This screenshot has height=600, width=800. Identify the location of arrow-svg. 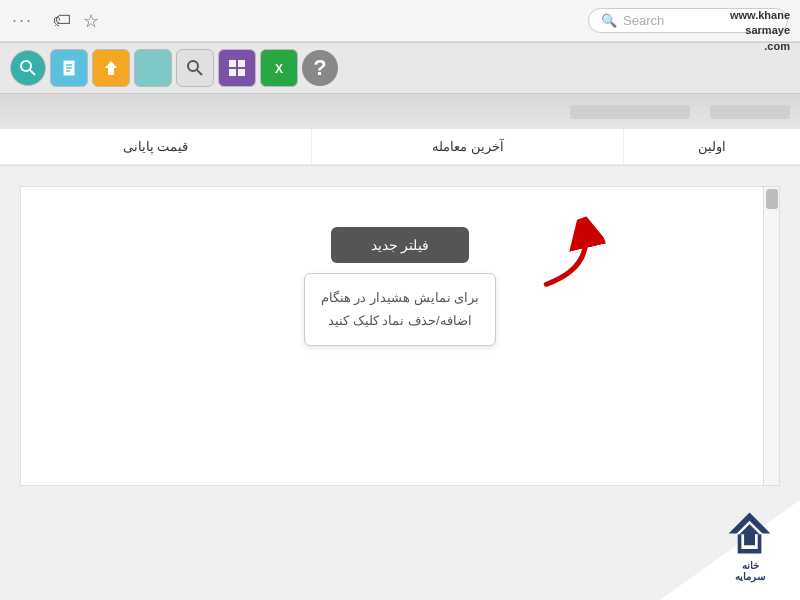
(568, 255).